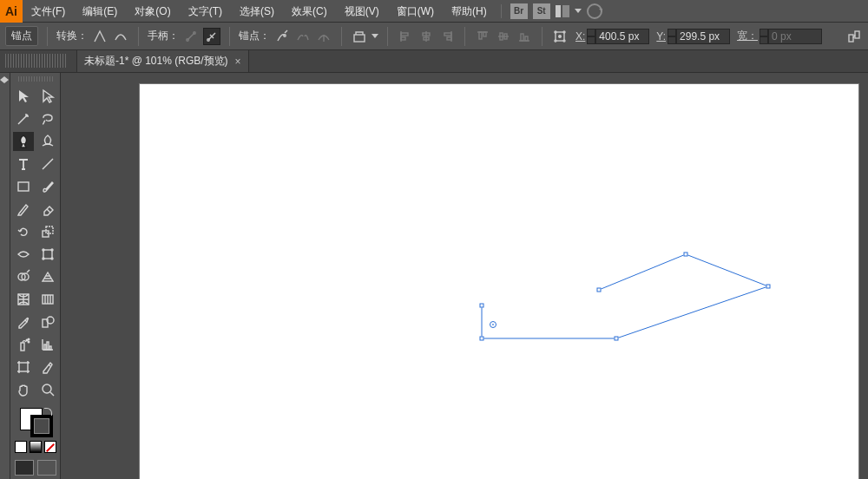 The height and width of the screenshot is (479, 868). I want to click on tool-direct-selection, so click(48, 96).